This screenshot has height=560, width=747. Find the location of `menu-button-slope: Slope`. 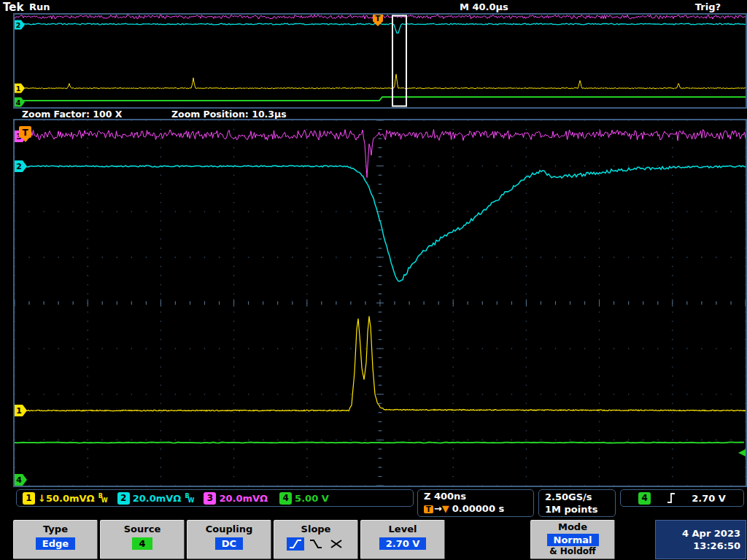

menu-button-slope: Slope is located at coordinates (316, 540).